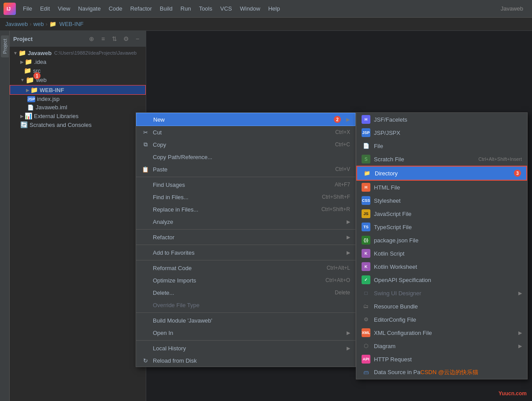  Describe the element at coordinates (31, 108) in the screenshot. I see `iml-file-icon: 📄` at that location.